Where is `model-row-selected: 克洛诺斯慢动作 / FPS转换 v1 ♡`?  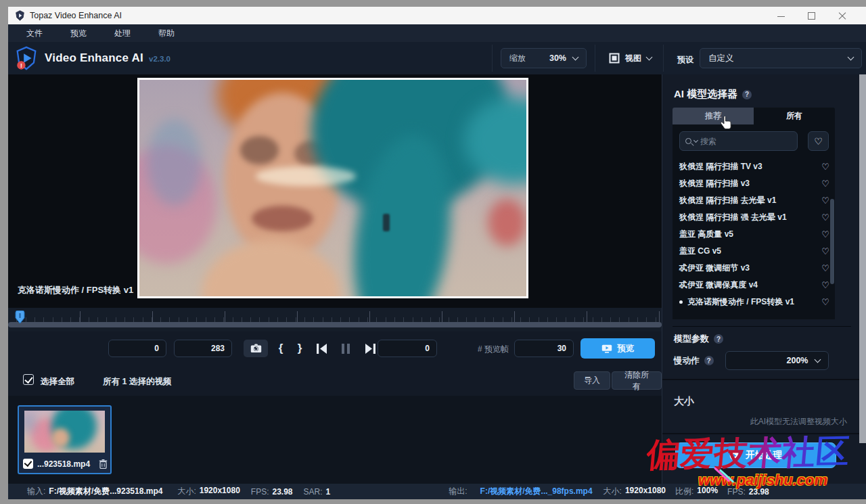
model-row-selected: 克洛诺斯慢动作 / FPS转换 v1 ♡ is located at coordinates (754, 302).